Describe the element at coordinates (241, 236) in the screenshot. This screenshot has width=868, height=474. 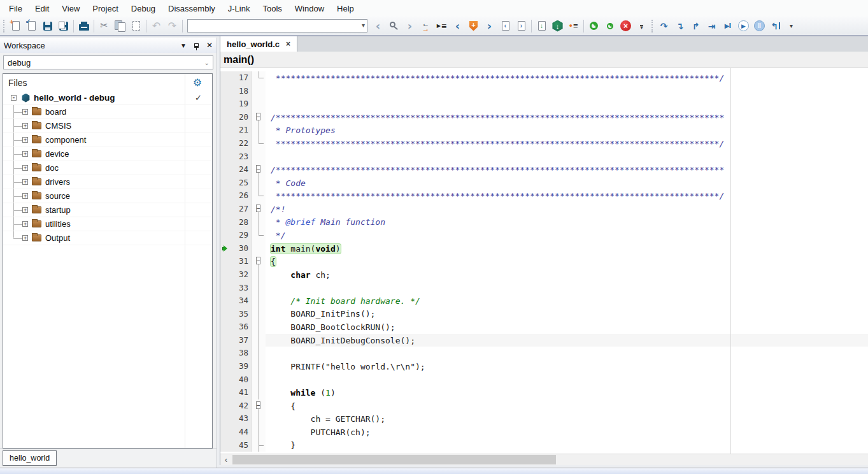
I see `line-number: 29` at that location.